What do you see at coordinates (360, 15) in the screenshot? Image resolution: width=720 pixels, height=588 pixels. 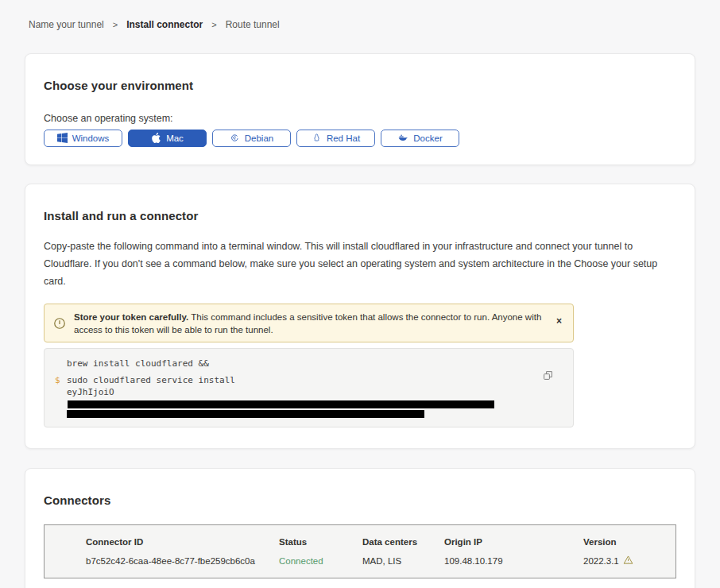 I see `breadcrumb: Name your tunnel > Install connector > R…` at bounding box center [360, 15].